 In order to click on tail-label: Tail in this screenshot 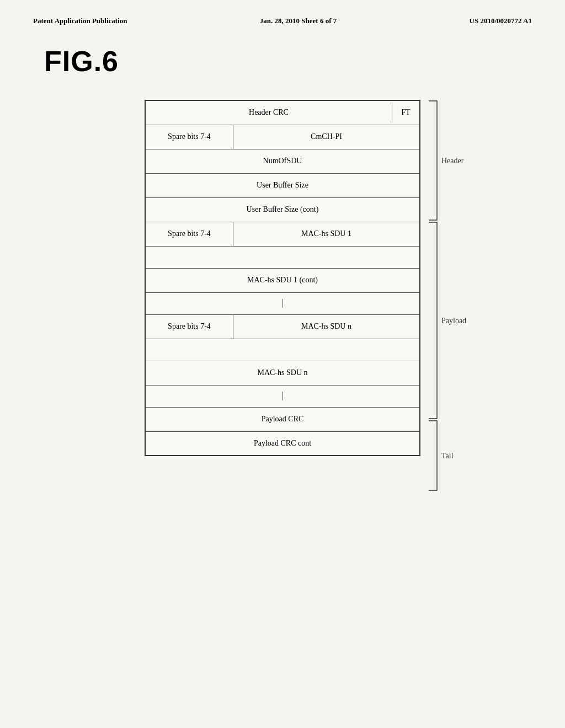, I will do `click(447, 456)`.